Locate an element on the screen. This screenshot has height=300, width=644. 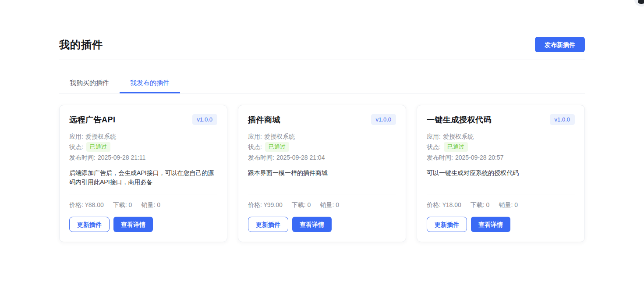
plugin-description: 可以一键生成对应系统的授权代码 is located at coordinates (501, 178).